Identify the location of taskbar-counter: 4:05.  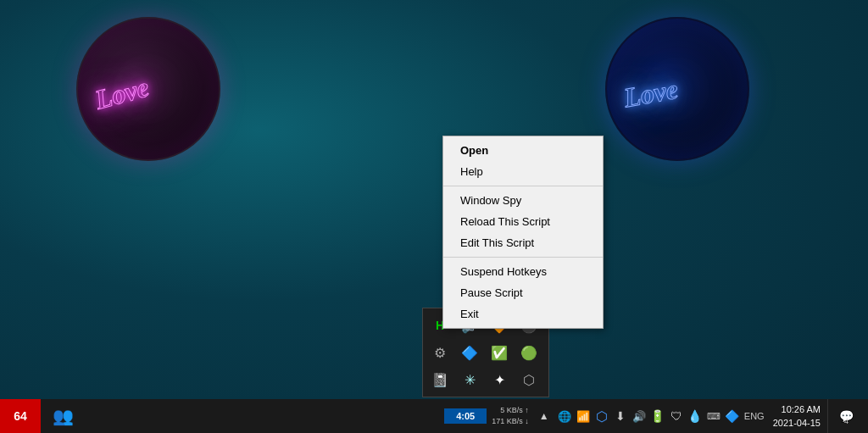
(465, 416).